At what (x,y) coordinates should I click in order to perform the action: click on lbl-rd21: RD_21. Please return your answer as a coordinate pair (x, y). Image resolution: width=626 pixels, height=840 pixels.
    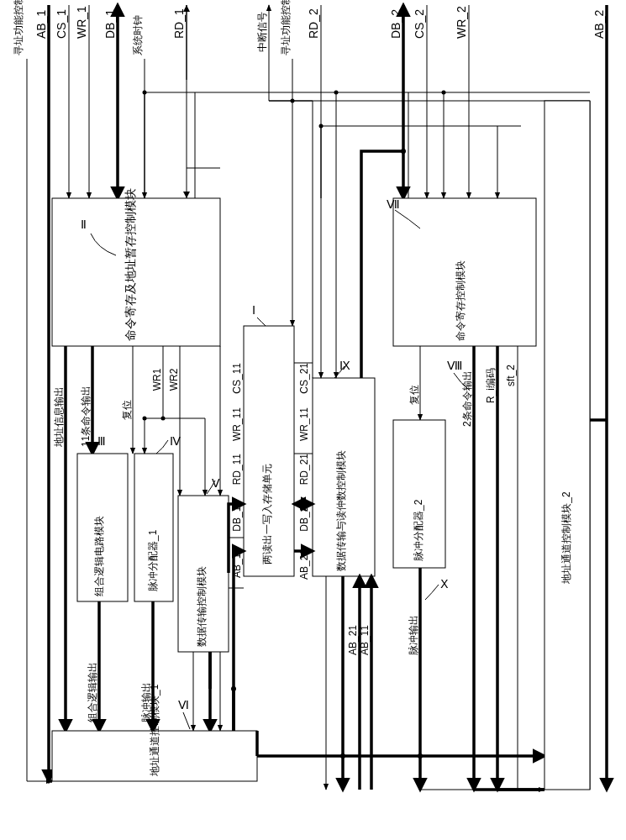
    Looking at the image, I should click on (304, 470).